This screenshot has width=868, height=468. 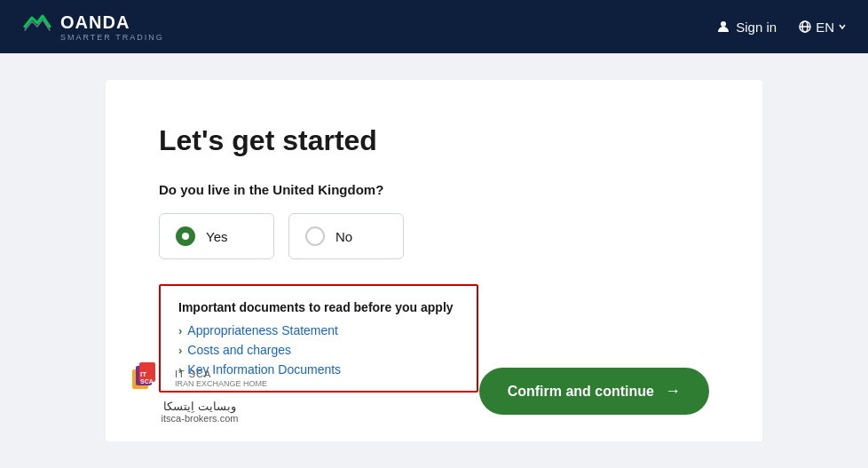 I want to click on watermark: IT SCA IT SCA IRAN EXCHANGE HOME وبسایت …, so click(x=200, y=393).